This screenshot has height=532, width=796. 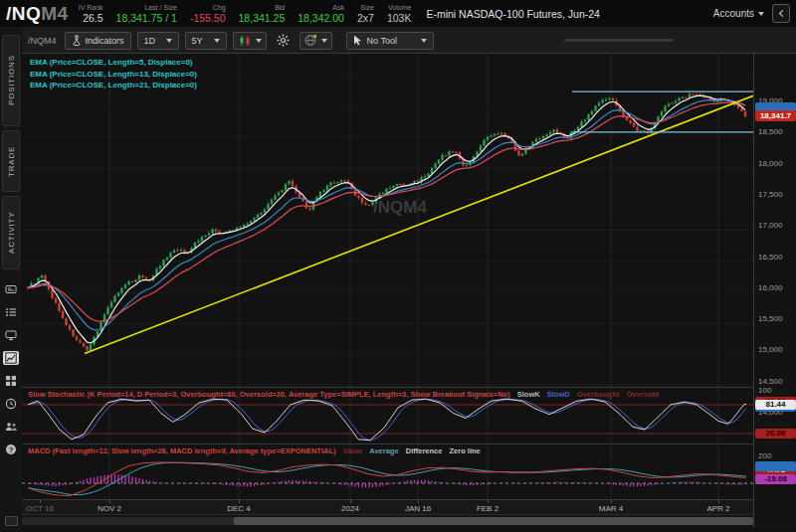 What do you see at coordinates (316, 41) in the screenshot?
I see `share-globe-dropdown` at bounding box center [316, 41].